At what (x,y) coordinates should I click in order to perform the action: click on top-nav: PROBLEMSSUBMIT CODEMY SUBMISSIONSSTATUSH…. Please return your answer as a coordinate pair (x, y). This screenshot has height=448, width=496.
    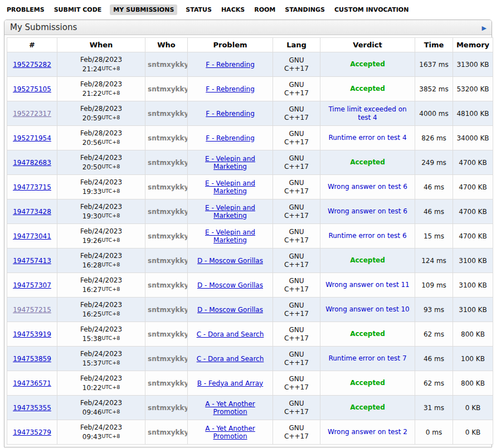
    Looking at the image, I should click on (248, 9).